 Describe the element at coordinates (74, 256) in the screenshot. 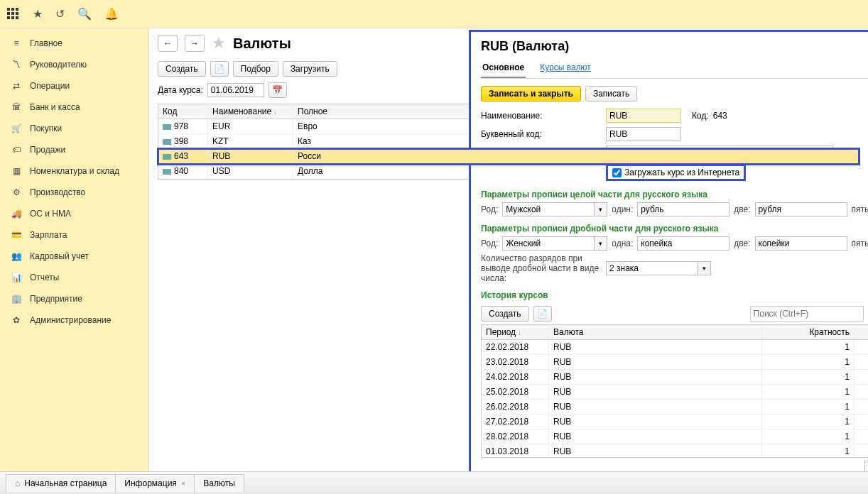

I see `sidebar-item: 👥Кадровый учет` at that location.